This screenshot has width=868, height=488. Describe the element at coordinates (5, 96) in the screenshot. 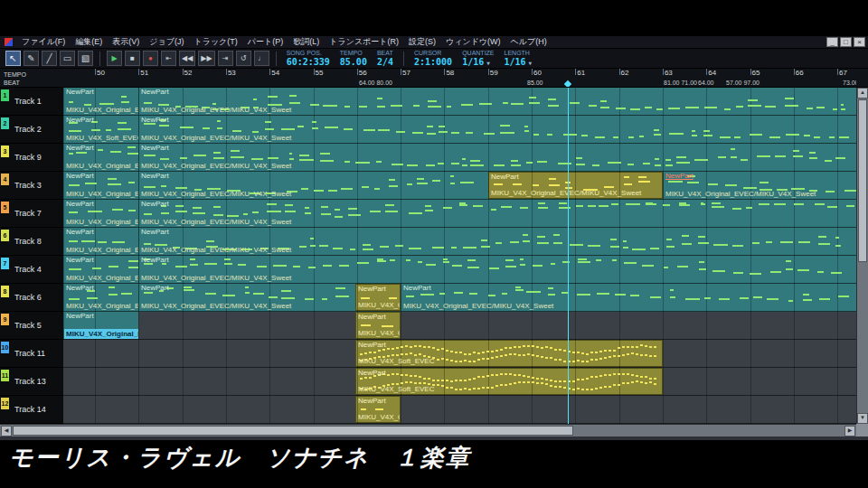

I see `track-color-tab: 1` at that location.